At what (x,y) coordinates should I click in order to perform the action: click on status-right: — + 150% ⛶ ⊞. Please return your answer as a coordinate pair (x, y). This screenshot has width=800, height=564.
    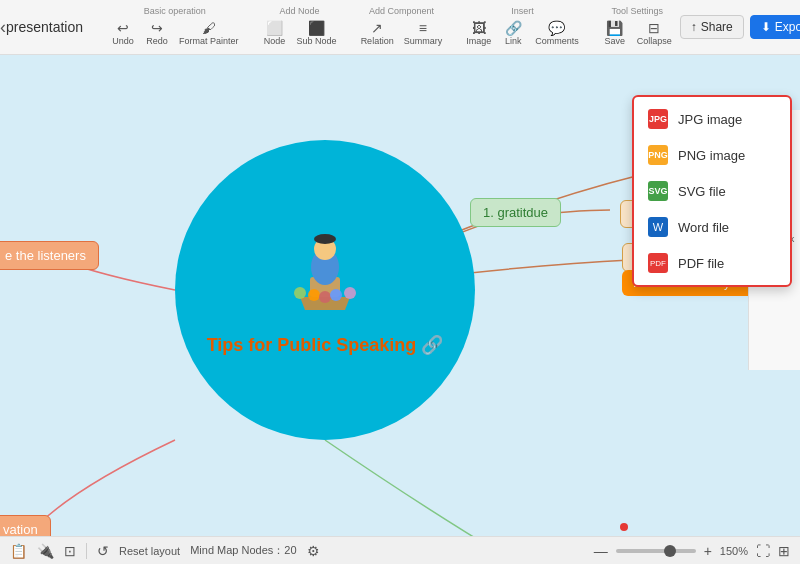
    Looking at the image, I should click on (692, 551).